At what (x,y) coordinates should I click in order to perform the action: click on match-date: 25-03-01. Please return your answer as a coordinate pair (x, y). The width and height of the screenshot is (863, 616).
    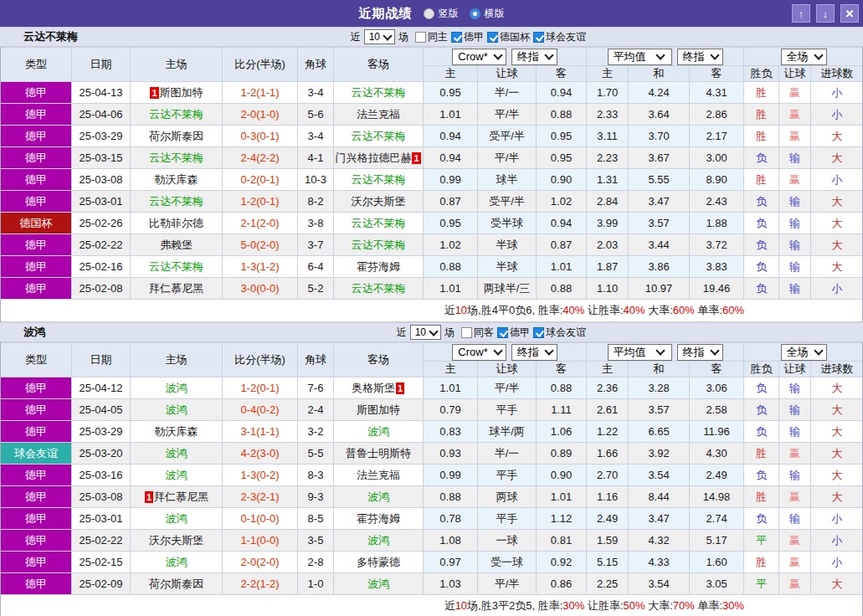
    Looking at the image, I should click on (101, 519).